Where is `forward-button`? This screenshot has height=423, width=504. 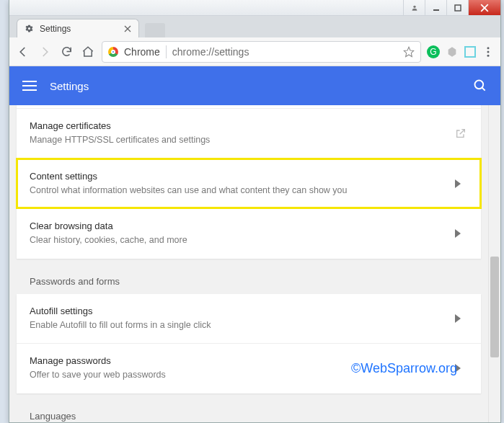
forward-button is located at coordinates (45, 52).